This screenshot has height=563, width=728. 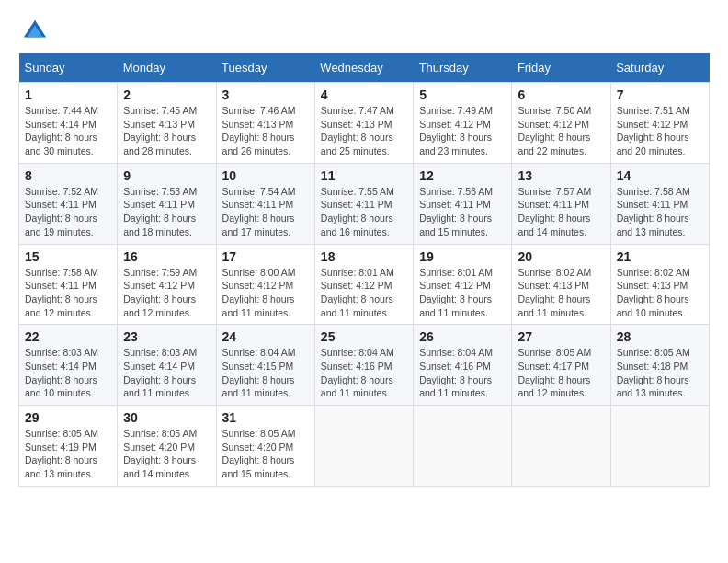 I want to click on day-info: Sunrise: 8:05 AM Sunset: 4:17 PM Dayligh…, so click(x=561, y=373).